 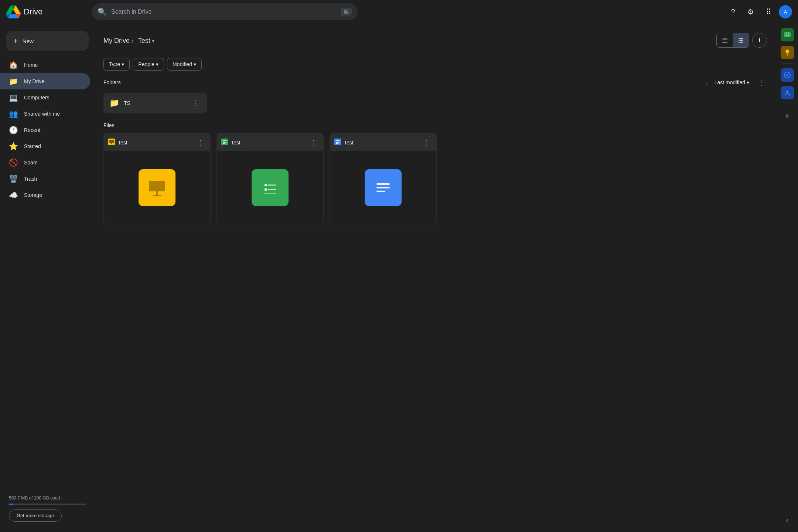 I want to click on new-icon: +, so click(x=16, y=41).